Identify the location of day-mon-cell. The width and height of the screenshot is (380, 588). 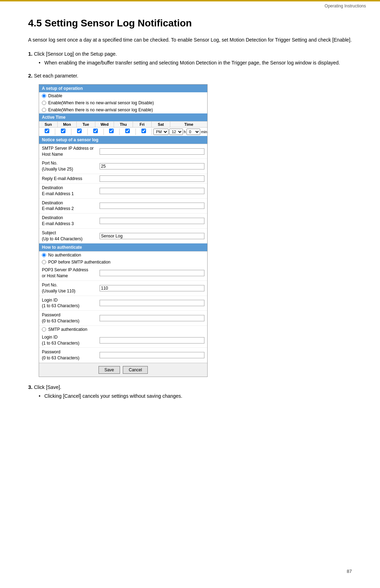
(63, 132).